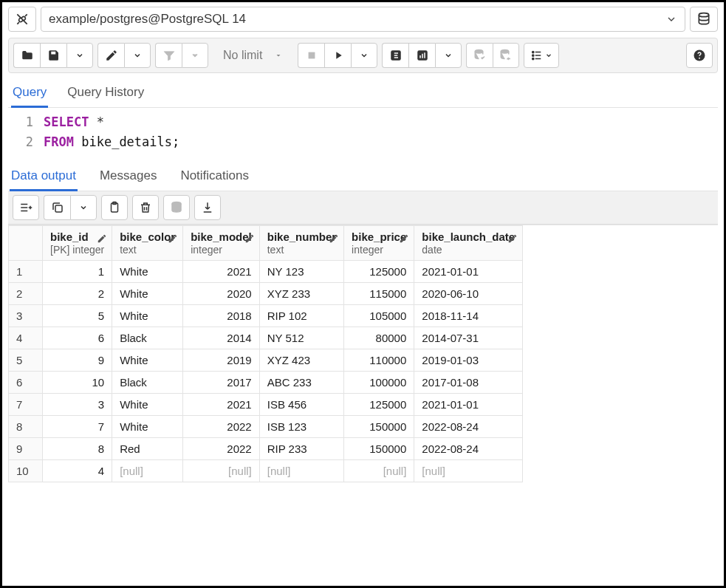 The width and height of the screenshot is (726, 588). I want to click on cell: RIP 233, so click(301, 449).